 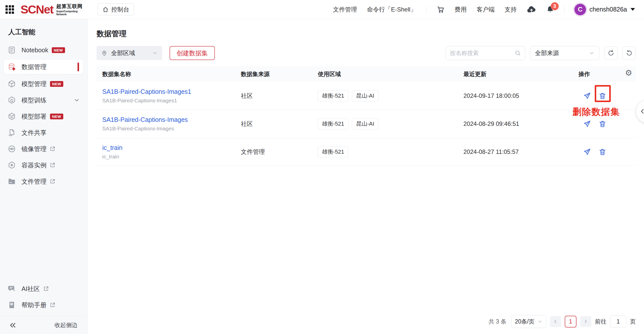 I want to click on sidebar-item-label: 数据管理, so click(x=34, y=67).